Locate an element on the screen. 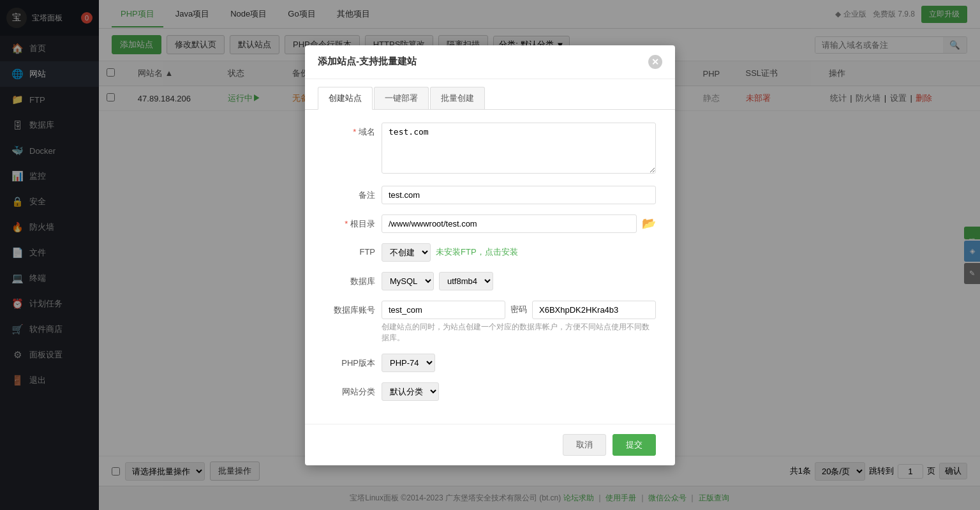 Image resolution: width=980 pixels, height=510 pixels. category-row: 网站分类 默认分类 is located at coordinates (490, 392).